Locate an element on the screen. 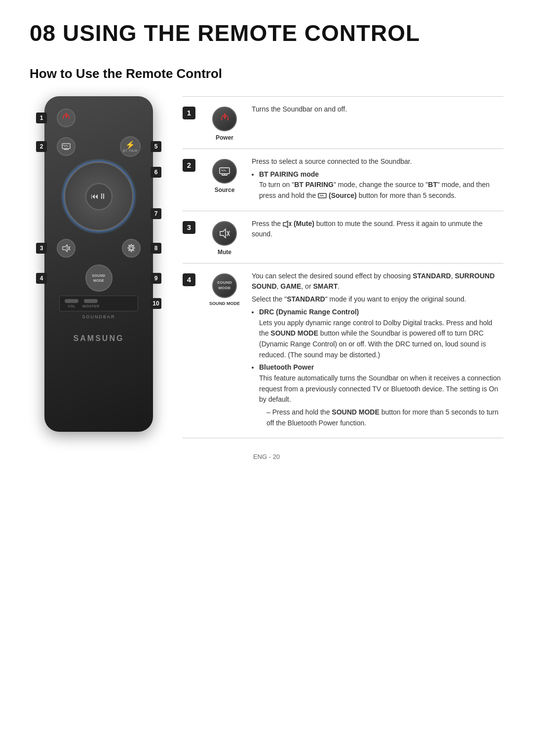 The image size is (533, 756). remote-label-3: 3 is located at coordinates (41, 248).